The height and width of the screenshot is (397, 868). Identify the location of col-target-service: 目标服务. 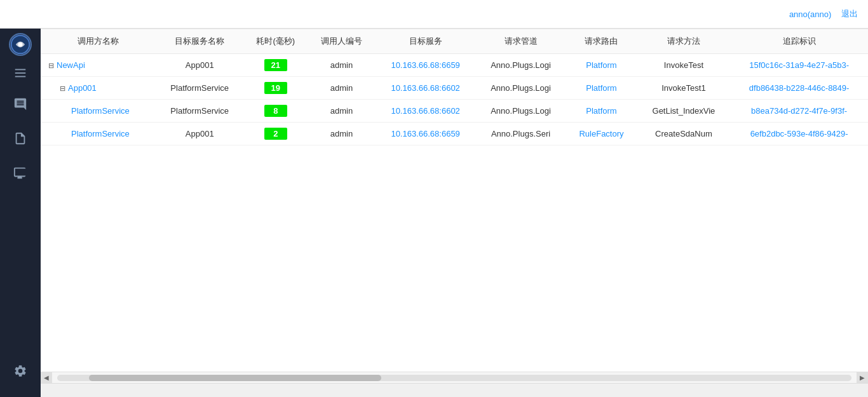
(426, 42).